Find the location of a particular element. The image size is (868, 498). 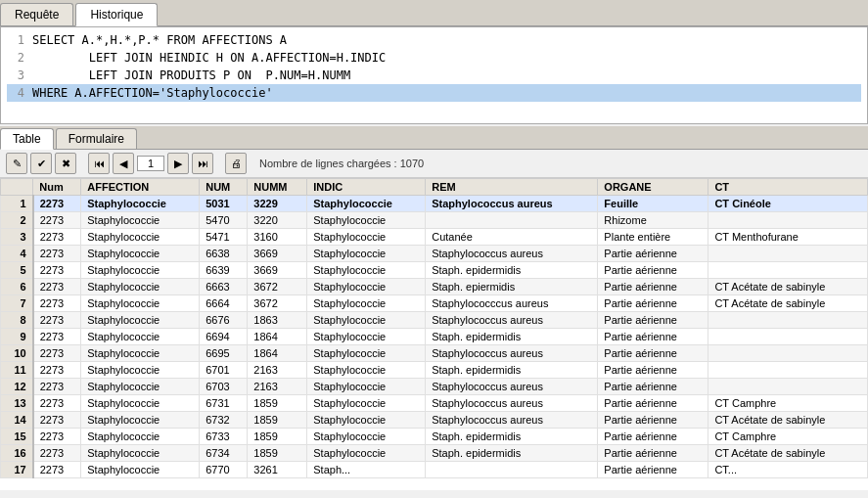

table-row: 62273Staphylococcie66633672Staphylococci… is located at coordinates (434, 288).